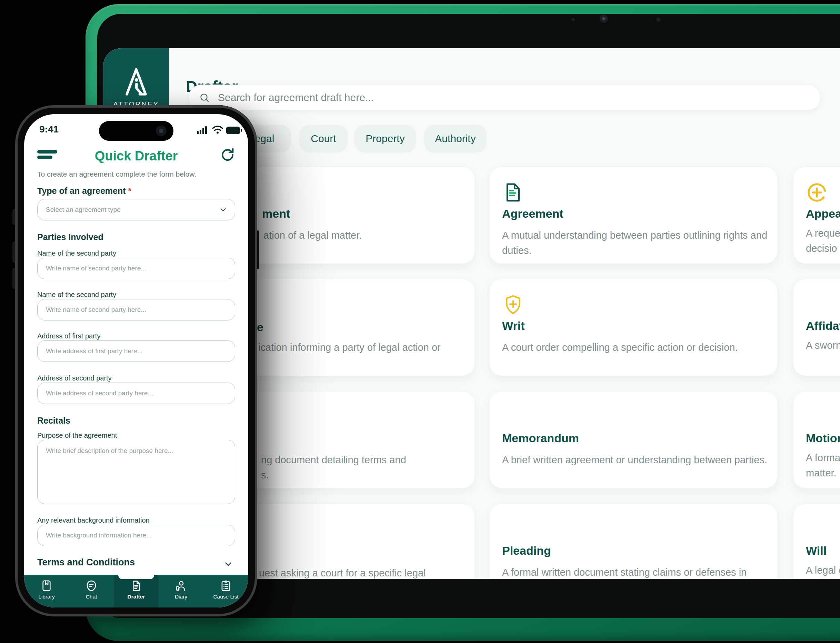  Describe the element at coordinates (821, 473) in the screenshot. I see `card-desc-line: matter.` at that location.